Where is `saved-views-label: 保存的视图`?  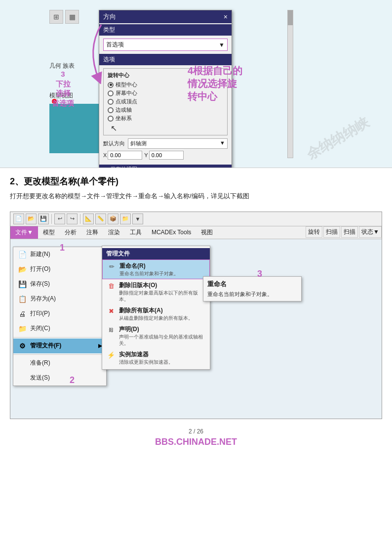 saved-views-label: 保存的视图 is located at coordinates (123, 167).